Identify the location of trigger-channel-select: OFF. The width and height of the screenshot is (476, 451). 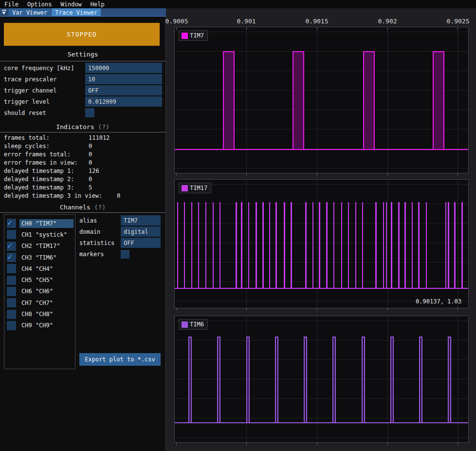
(124, 91).